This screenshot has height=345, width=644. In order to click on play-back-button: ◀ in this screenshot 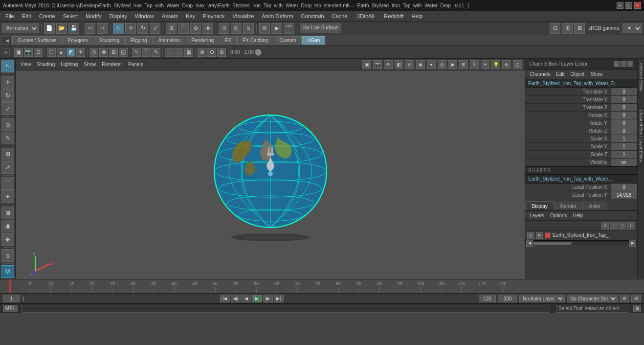, I will do `click(246, 299)`.